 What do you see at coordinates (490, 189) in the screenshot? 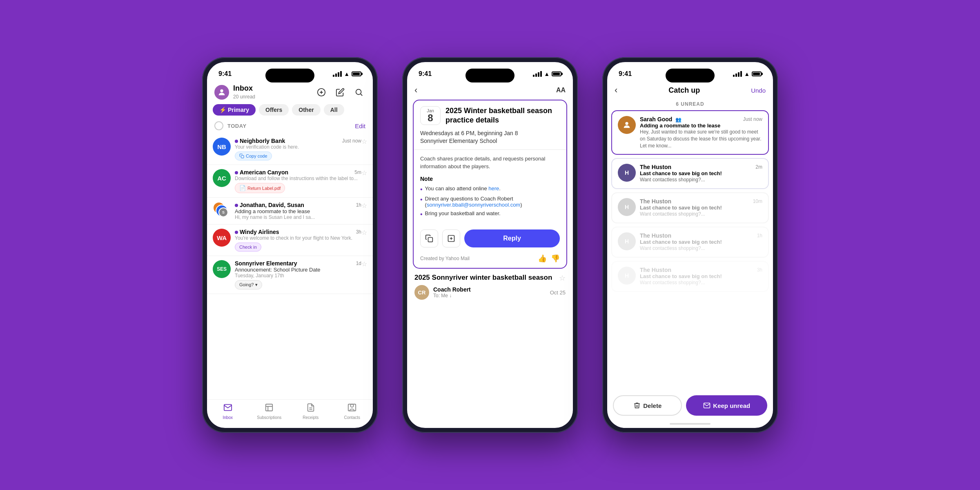
I see `bullet-1: • You can also attend online here.` at bounding box center [490, 189].